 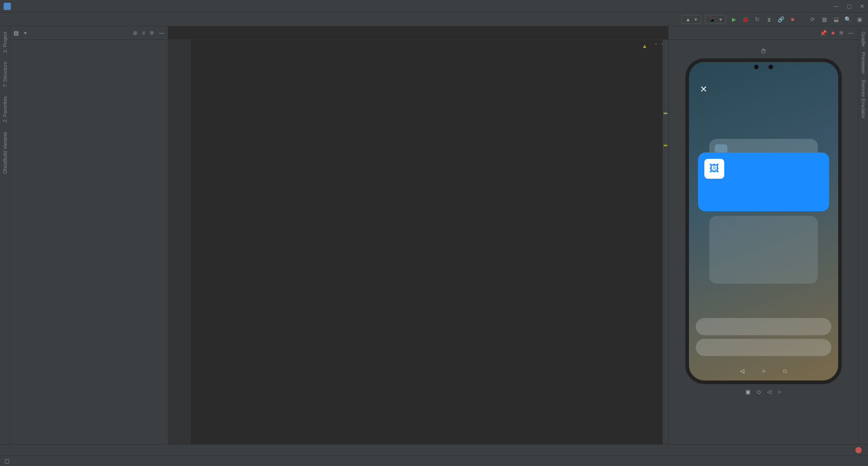 What do you see at coordinates (863, 99) in the screenshot?
I see `remote-emulator-tool-button: Remote Emulator` at bounding box center [863, 99].